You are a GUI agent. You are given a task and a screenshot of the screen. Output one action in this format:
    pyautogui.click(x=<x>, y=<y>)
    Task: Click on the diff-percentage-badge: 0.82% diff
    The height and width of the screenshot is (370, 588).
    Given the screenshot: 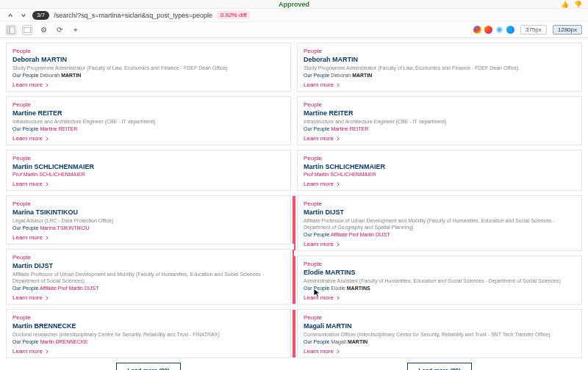 What is the action you would take?
    pyautogui.click(x=234, y=15)
    